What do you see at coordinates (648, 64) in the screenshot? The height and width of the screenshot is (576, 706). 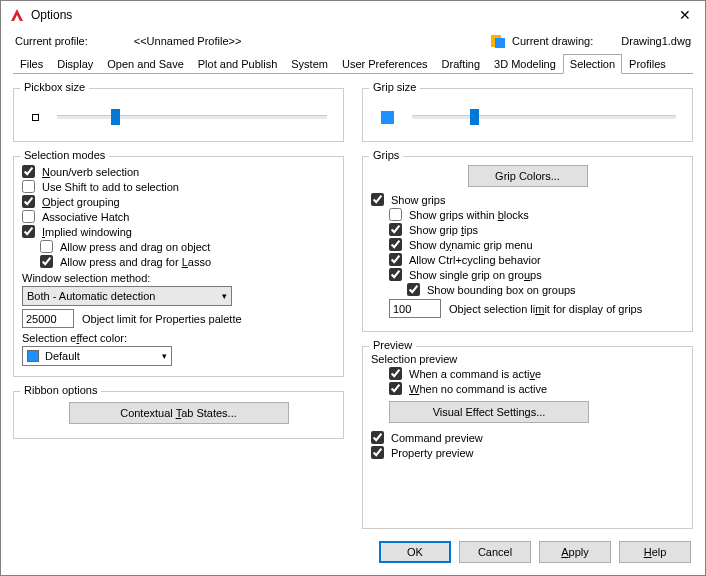 I see `tab-profiles: Profiles` at bounding box center [648, 64].